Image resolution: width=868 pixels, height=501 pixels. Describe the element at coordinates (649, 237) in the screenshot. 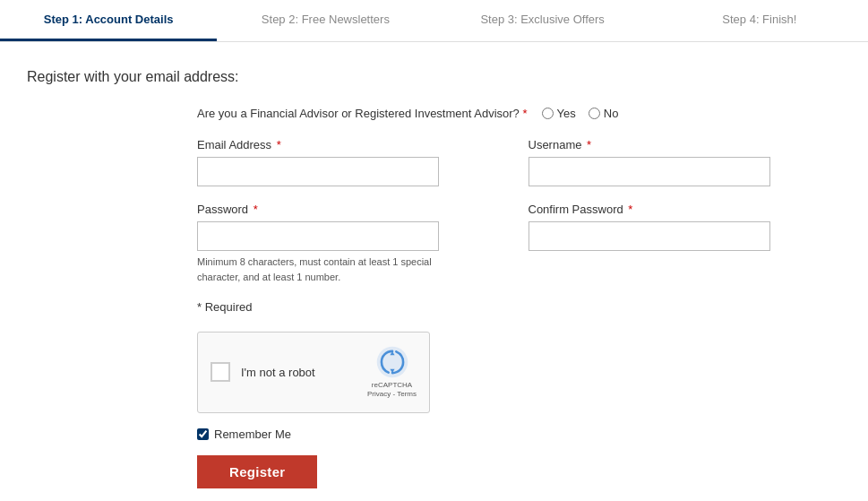

I see `confirm-password-input` at that location.